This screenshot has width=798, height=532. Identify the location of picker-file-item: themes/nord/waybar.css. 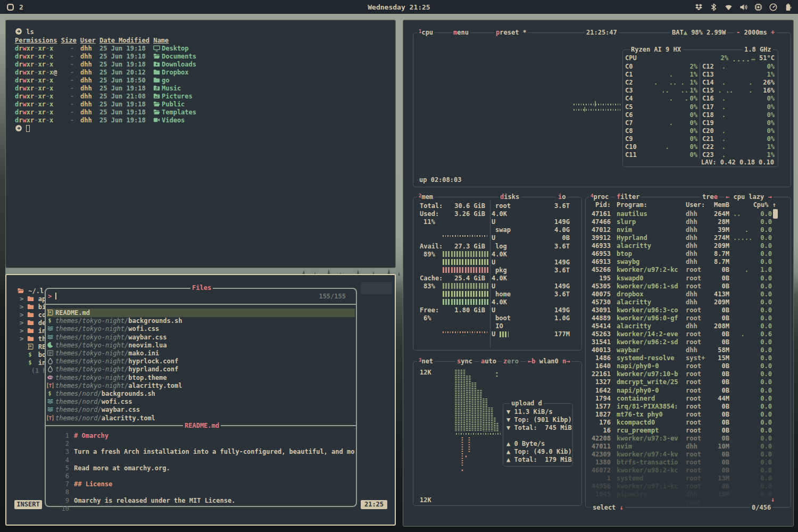
(94, 410).